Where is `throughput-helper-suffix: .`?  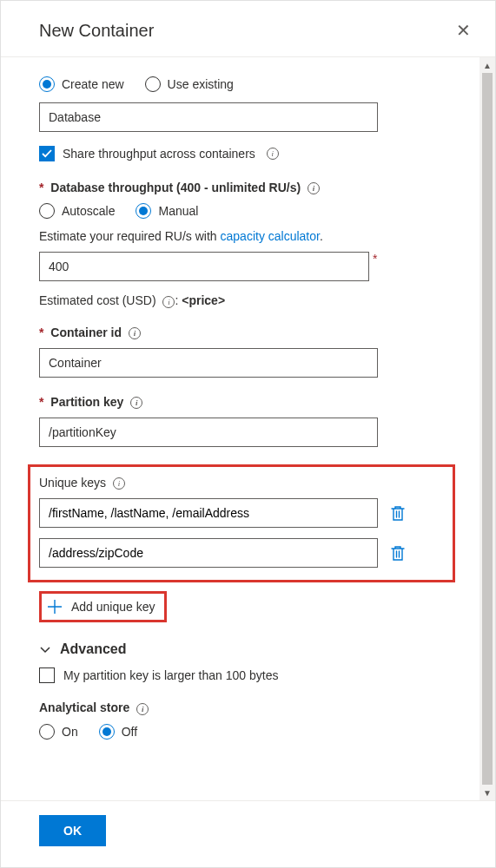 throughput-helper-suffix: . is located at coordinates (321, 236).